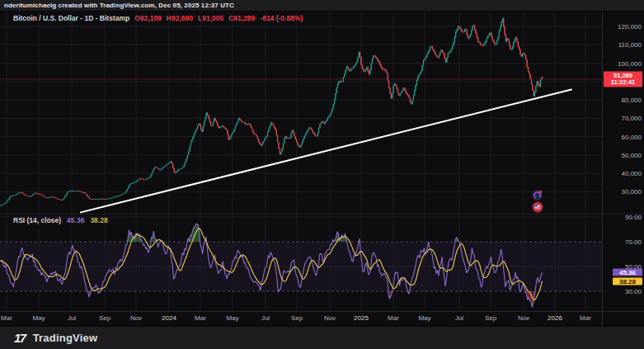 The height and width of the screenshot is (349, 644). I want to click on price-tick-label: 110,000, so click(623, 45).